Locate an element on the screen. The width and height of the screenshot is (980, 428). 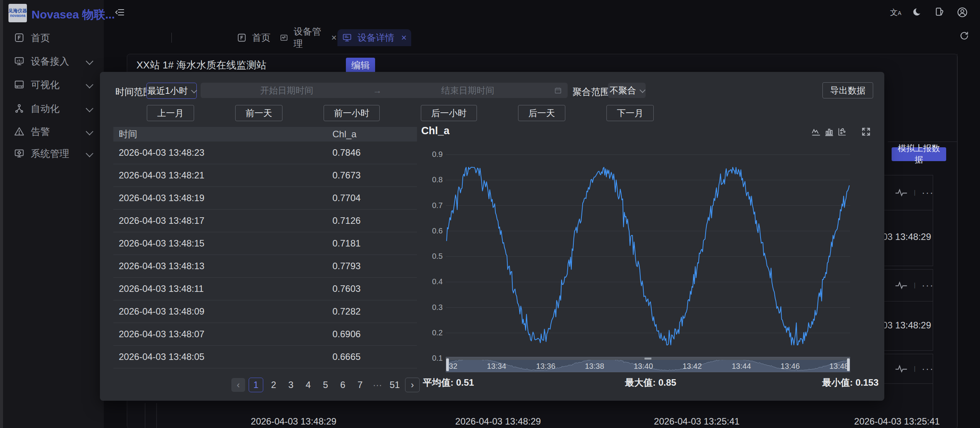
scatter-chart-icon is located at coordinates (842, 132).